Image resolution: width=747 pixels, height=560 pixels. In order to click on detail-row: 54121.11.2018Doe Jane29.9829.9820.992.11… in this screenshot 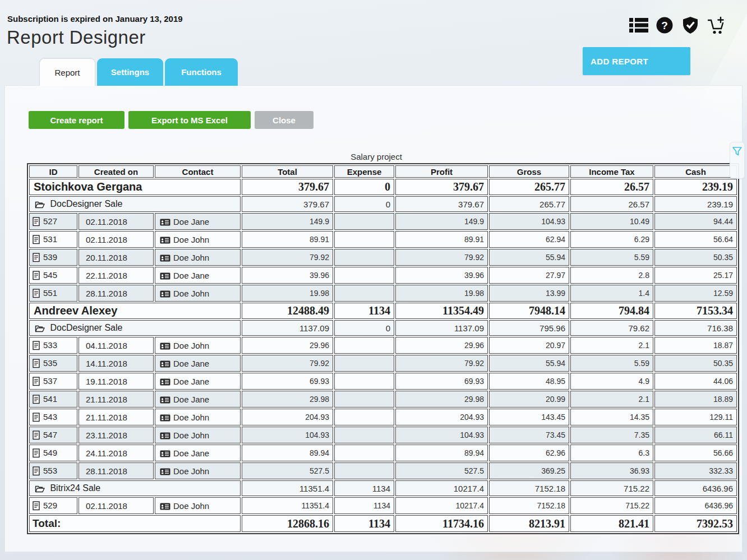, I will do `click(383, 399)`.